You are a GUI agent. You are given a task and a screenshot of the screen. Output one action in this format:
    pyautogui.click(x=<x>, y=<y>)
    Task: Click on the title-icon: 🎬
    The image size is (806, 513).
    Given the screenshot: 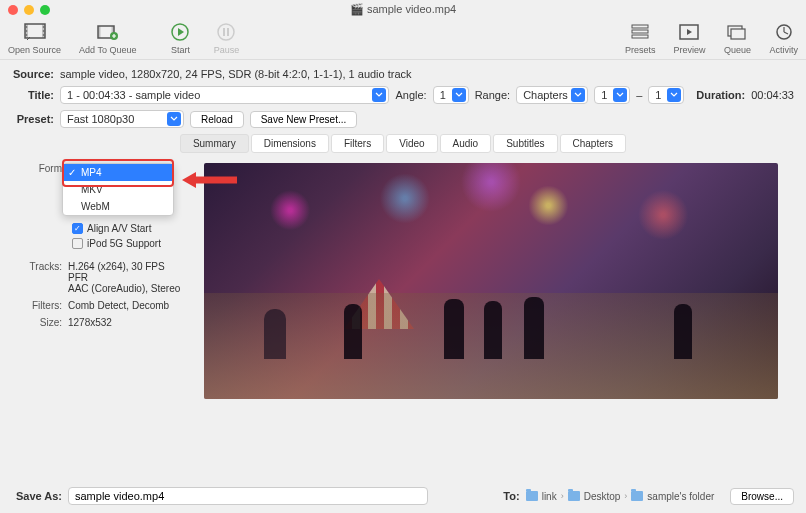 What is the action you would take?
    pyautogui.click(x=357, y=9)
    